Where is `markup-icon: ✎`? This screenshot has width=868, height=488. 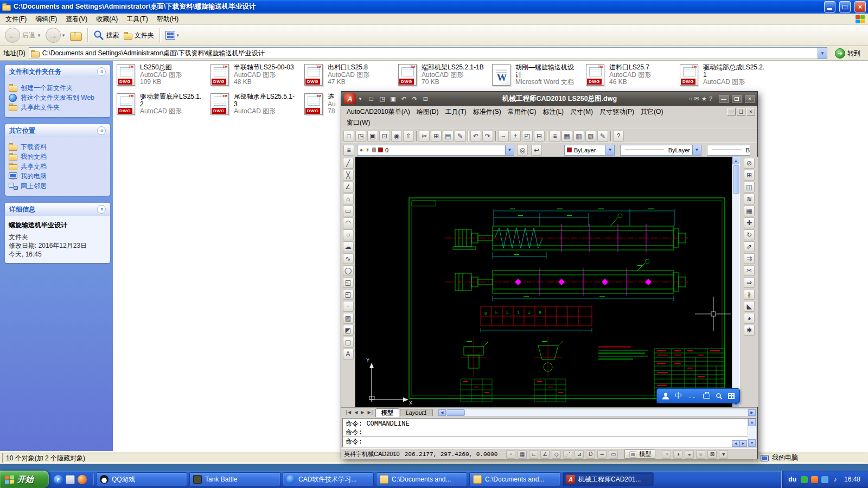
markup-icon: ✎ is located at coordinates (603, 136).